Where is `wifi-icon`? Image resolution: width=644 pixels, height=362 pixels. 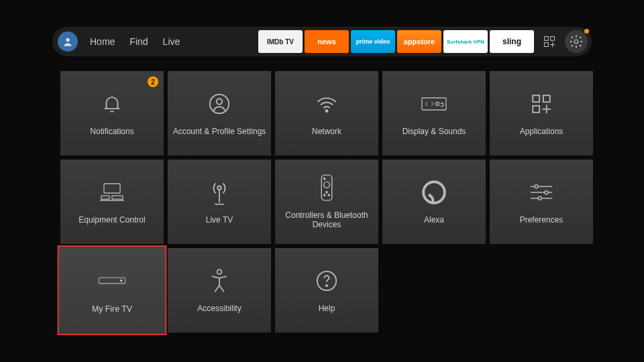
wifi-icon is located at coordinates (327, 104).